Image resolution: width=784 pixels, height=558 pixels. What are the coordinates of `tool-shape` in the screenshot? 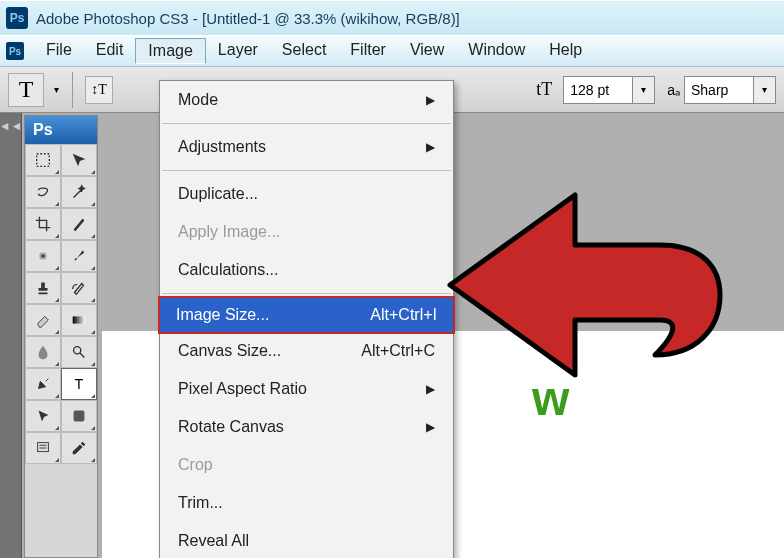 It's located at (79, 416).